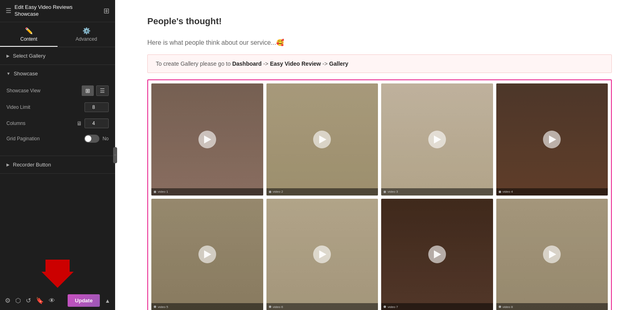  What do you see at coordinates (554, 192) in the screenshot?
I see `thumb-label: video 4` at bounding box center [554, 192].